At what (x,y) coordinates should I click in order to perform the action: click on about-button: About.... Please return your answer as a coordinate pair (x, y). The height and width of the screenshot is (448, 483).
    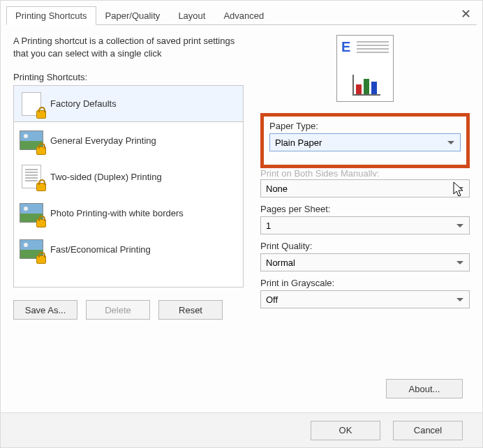
    Looking at the image, I should click on (424, 389).